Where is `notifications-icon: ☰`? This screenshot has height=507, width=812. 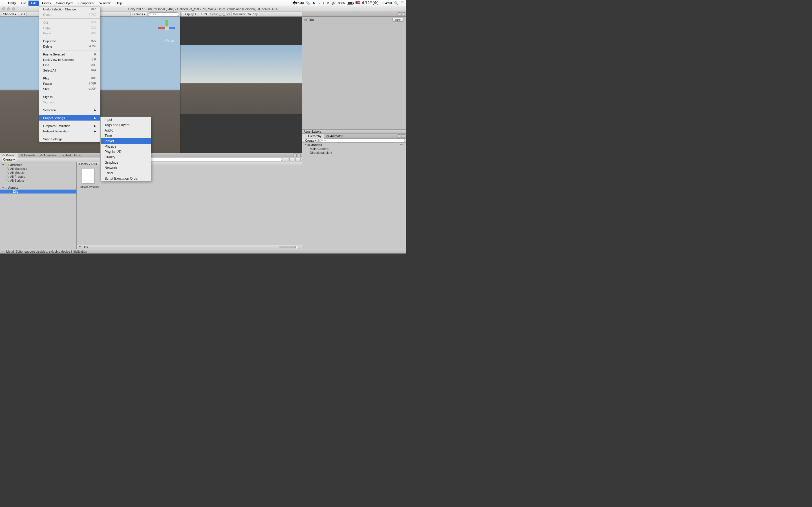
notifications-icon: ☰ is located at coordinates (402, 3).